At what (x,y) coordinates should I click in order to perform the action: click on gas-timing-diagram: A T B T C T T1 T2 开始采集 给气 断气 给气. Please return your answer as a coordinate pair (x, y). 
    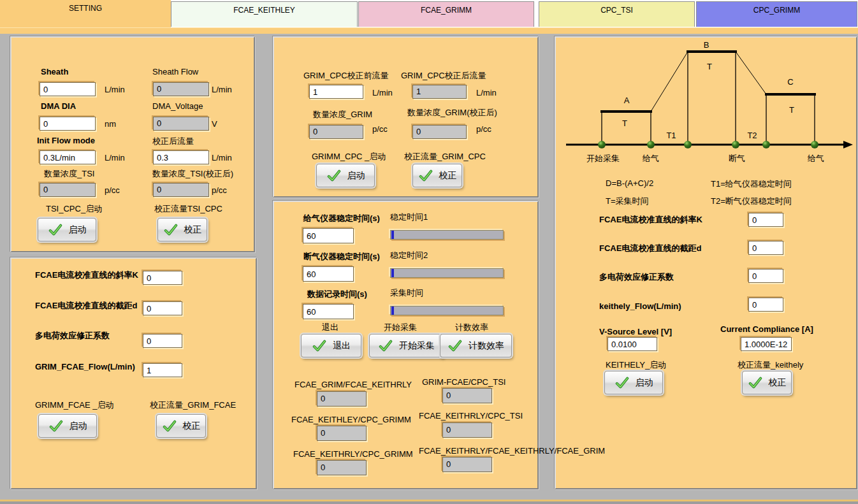
    Looking at the image, I should click on (708, 103).